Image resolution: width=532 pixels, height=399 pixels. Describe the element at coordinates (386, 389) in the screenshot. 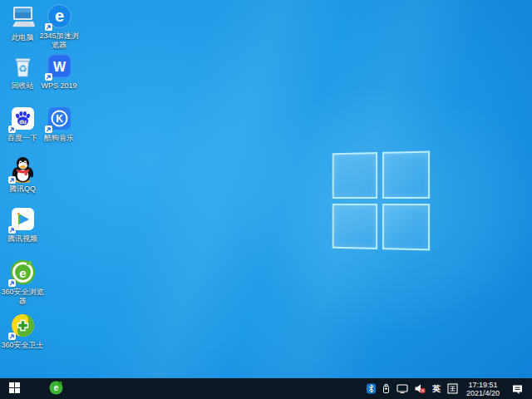

I see `usb-device-icon` at that location.